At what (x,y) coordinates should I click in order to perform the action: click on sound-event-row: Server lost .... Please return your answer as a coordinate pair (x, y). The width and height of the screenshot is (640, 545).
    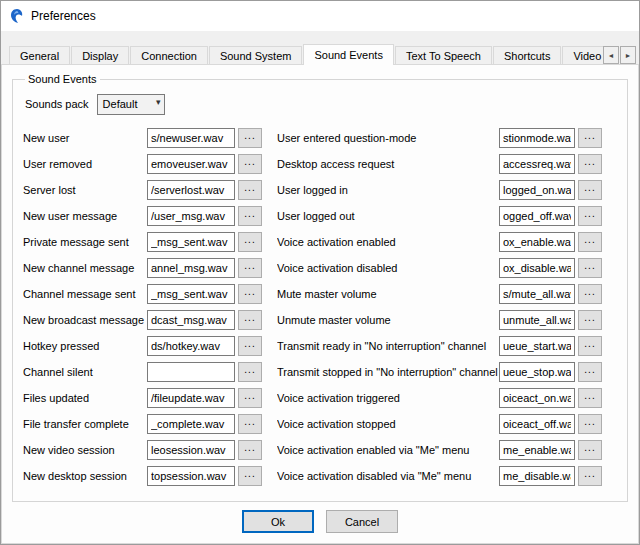
    Looking at the image, I should click on (148, 190).